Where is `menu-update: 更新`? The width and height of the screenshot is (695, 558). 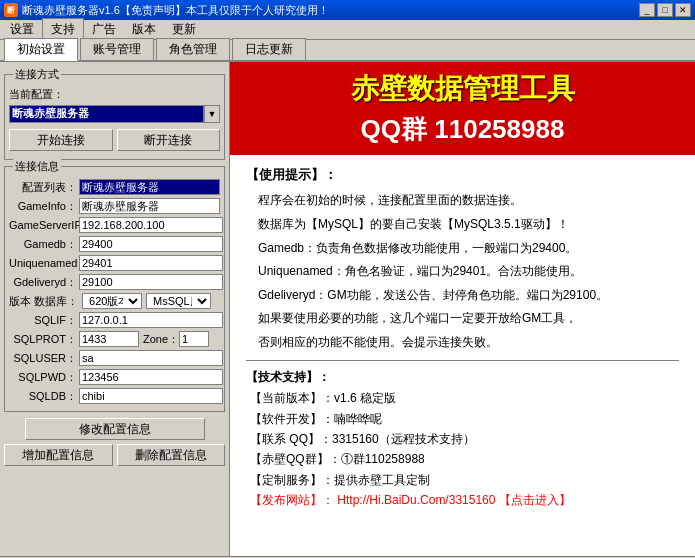
menu-update: 更新 is located at coordinates (184, 30).